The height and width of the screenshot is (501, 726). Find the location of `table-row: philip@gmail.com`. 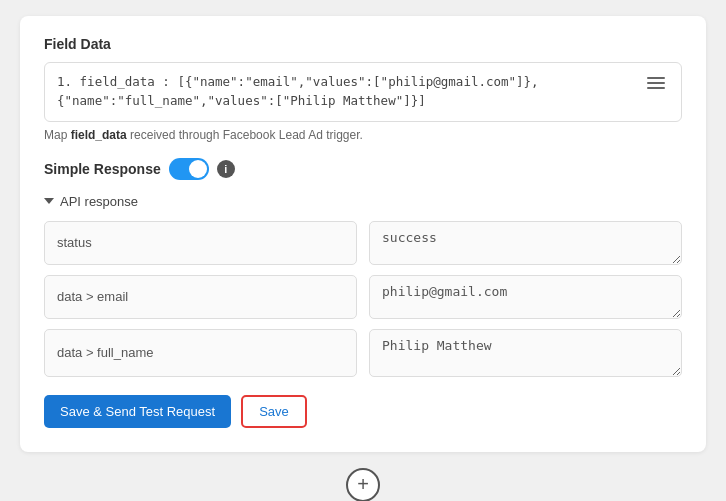

table-row: philip@gmail.com is located at coordinates (363, 297).